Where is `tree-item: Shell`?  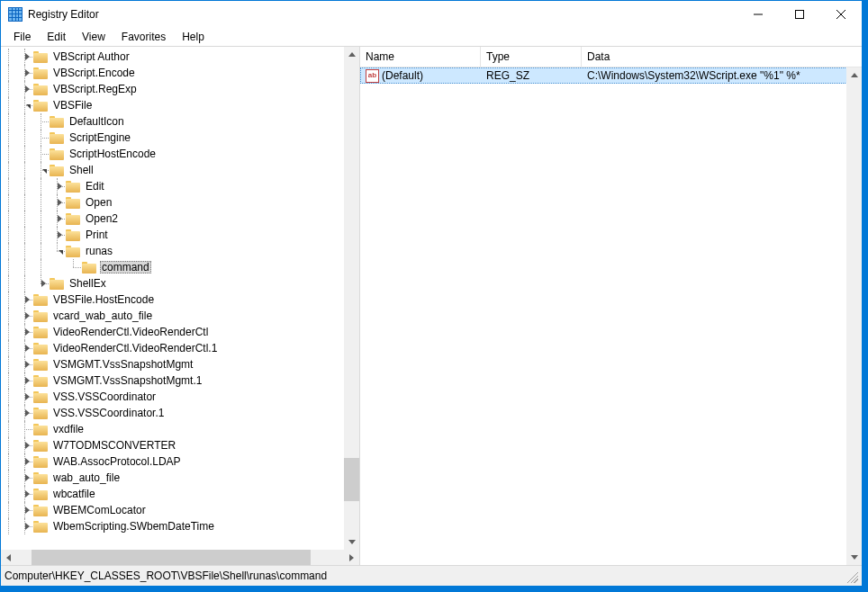 tree-item: Shell is located at coordinates (173, 170).